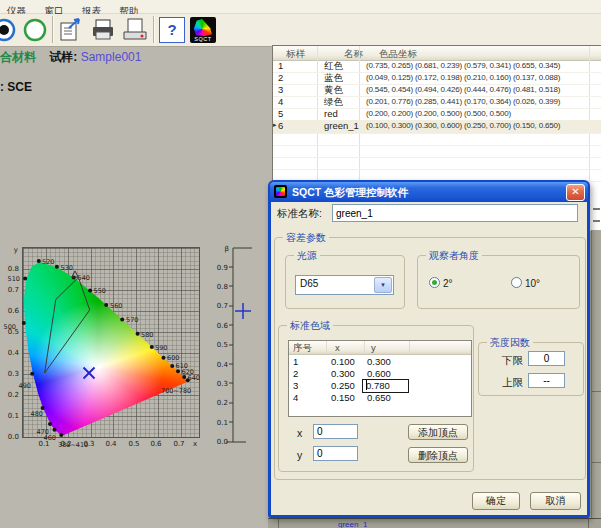 The width and height of the screenshot is (601, 528). Describe the element at coordinates (35, 30) in the screenshot. I see `measure-sample-icon` at that location.